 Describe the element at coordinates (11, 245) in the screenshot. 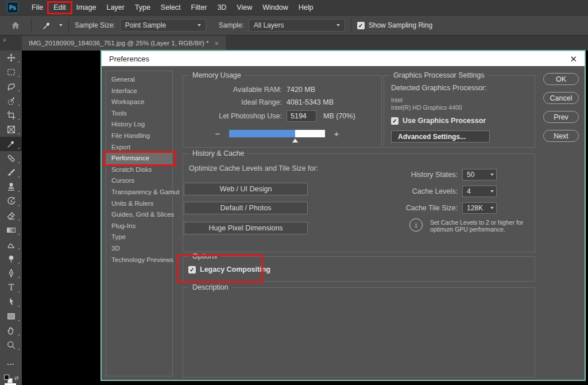

I see `smudge-tool-icon` at that location.